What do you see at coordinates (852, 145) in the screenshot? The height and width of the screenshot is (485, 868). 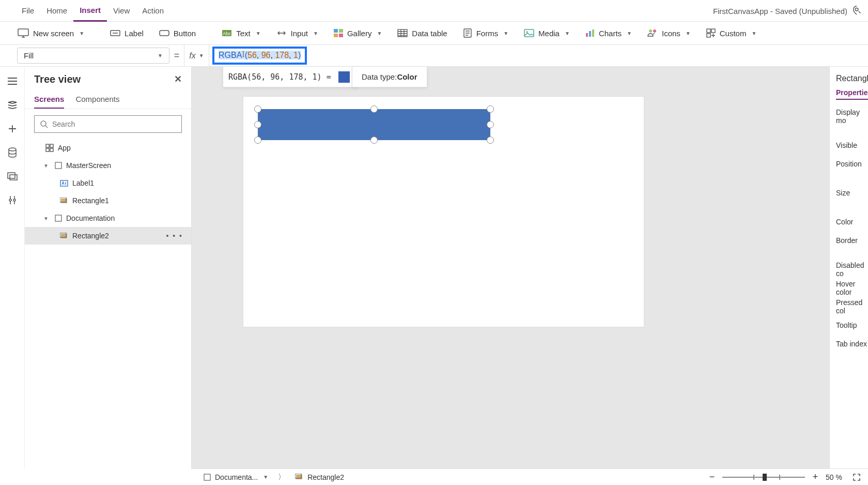 I see `prop-visible: Visible` at bounding box center [852, 145].